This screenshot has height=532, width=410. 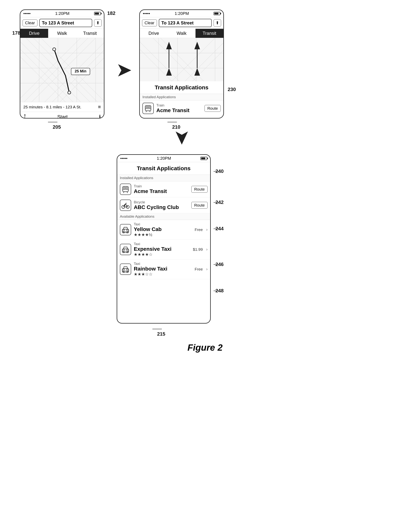 What do you see at coordinates (30, 23) in the screenshot?
I see `clear-button-205: Clear` at bounding box center [30, 23].